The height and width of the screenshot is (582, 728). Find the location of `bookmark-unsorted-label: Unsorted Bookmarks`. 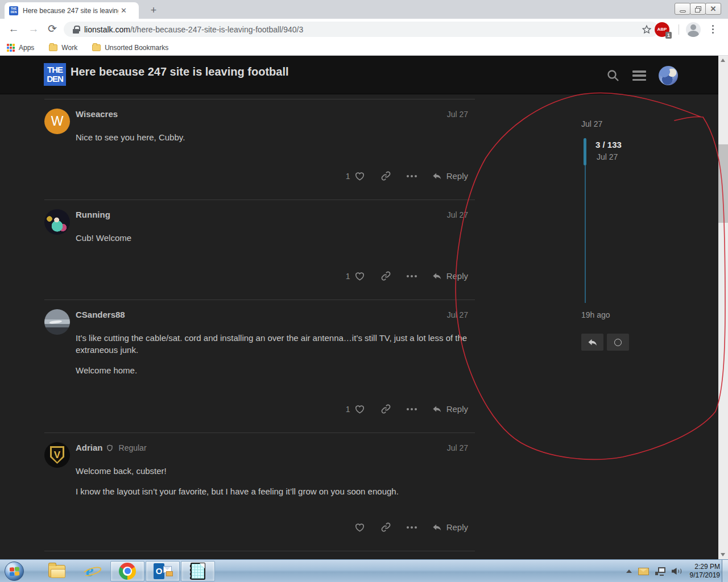

bookmark-unsorted-label: Unsorted Bookmarks is located at coordinates (136, 48).